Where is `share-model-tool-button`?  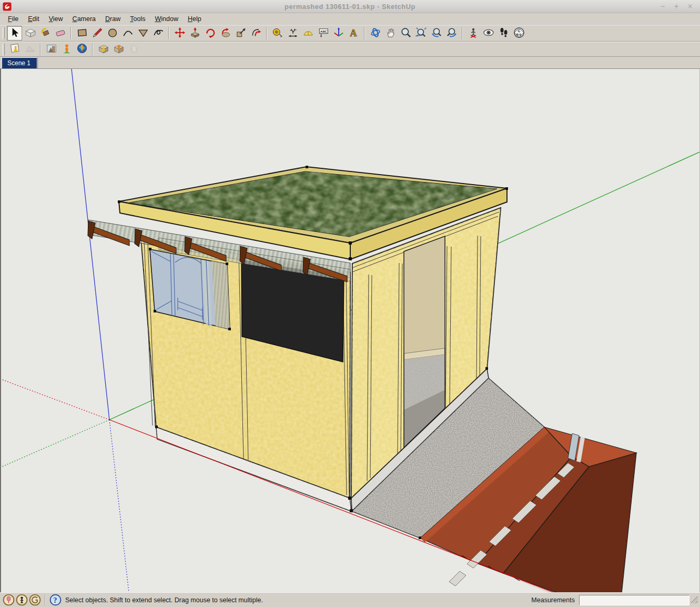
share-model-tool-button is located at coordinates (119, 49).